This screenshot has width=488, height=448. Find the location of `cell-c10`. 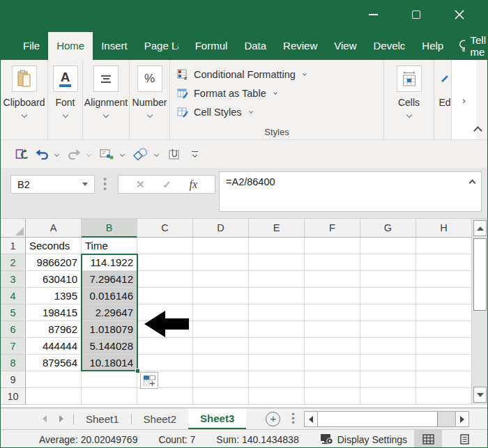

cell-c10 is located at coordinates (165, 396).